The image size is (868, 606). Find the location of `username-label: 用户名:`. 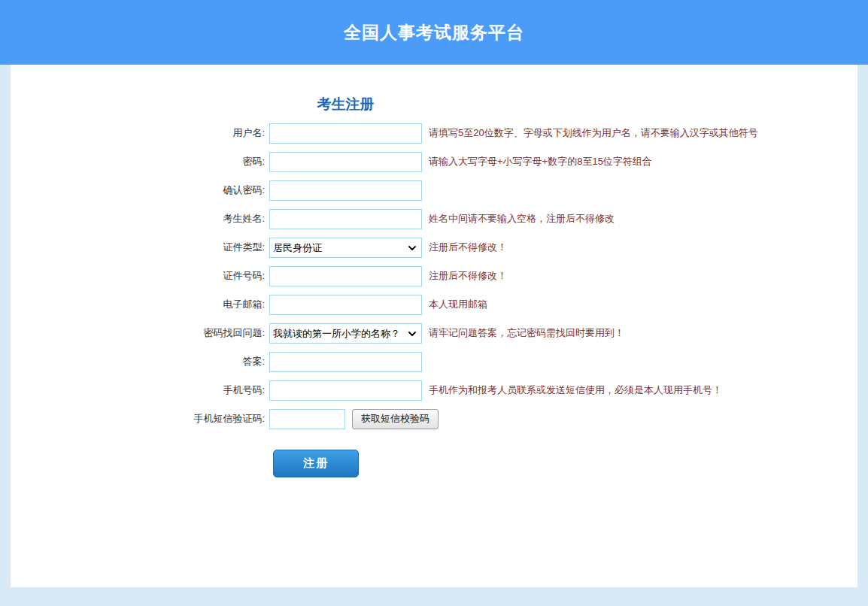

username-label: 用户名: is located at coordinates (138, 133).